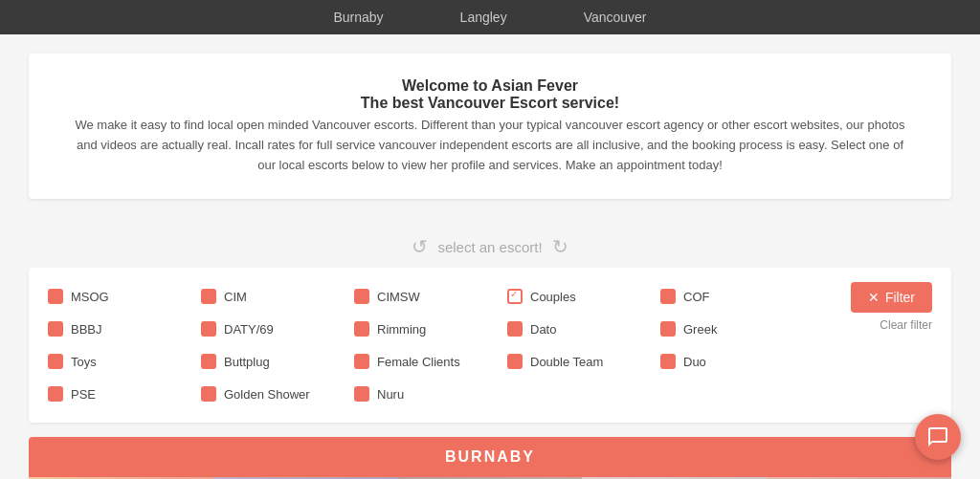  What do you see at coordinates (267, 394) in the screenshot?
I see `tag-label: Golden Shower` at bounding box center [267, 394].